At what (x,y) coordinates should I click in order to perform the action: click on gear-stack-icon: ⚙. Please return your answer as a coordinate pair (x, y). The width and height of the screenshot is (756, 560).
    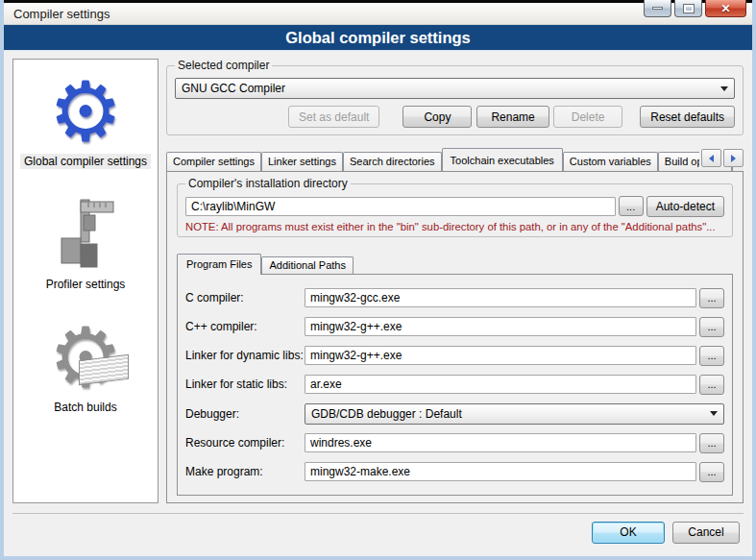
    Looking at the image, I should click on (85, 357).